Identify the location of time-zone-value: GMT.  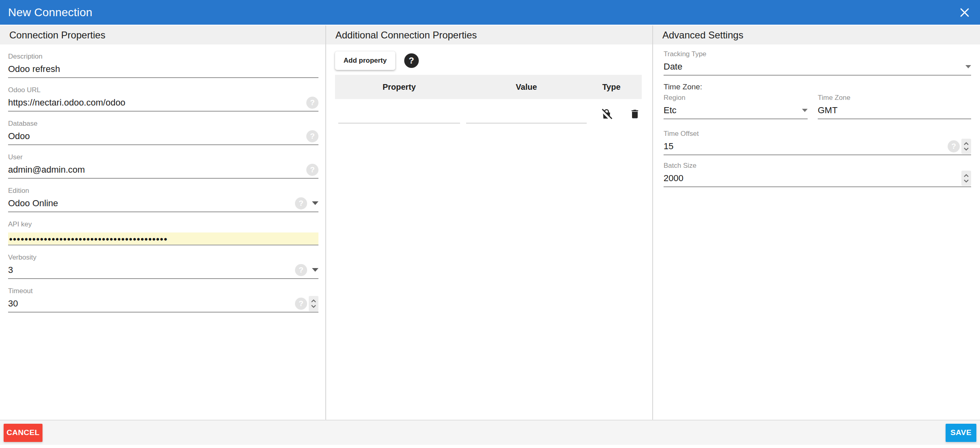
(894, 110).